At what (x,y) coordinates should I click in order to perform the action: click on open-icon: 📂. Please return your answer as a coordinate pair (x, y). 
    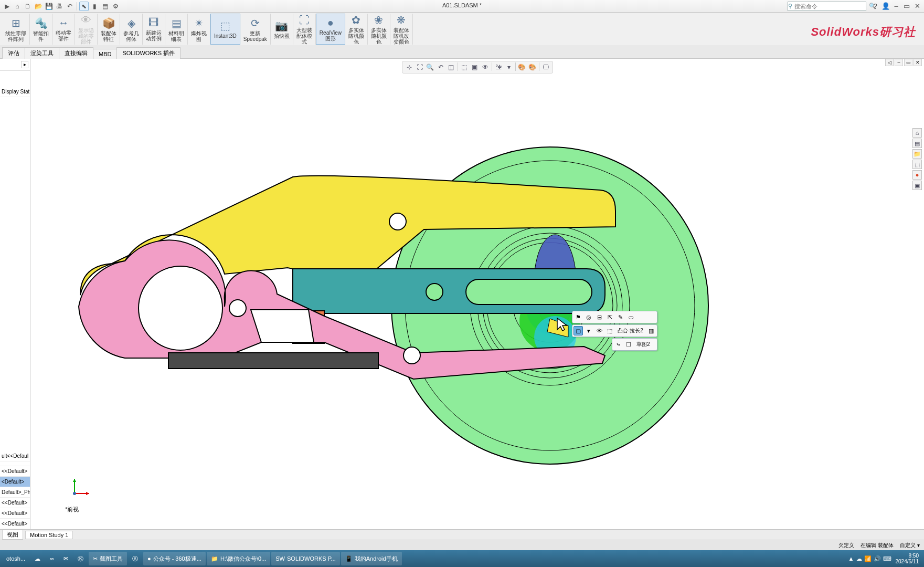
    Looking at the image, I should click on (38, 6).